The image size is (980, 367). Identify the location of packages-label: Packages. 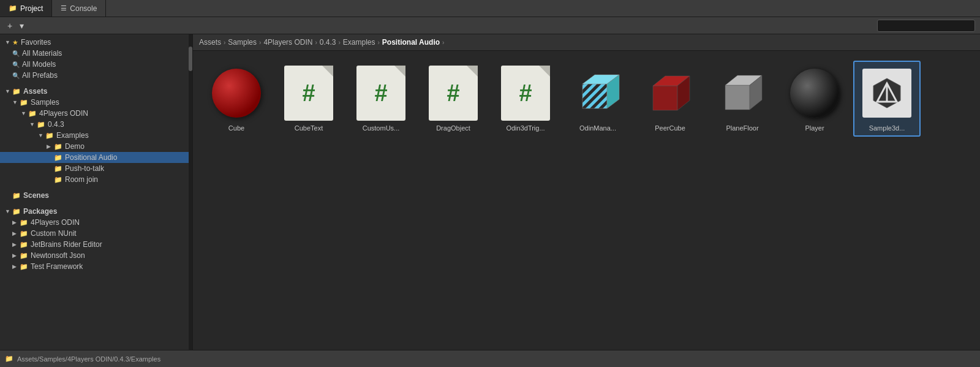
(40, 211).